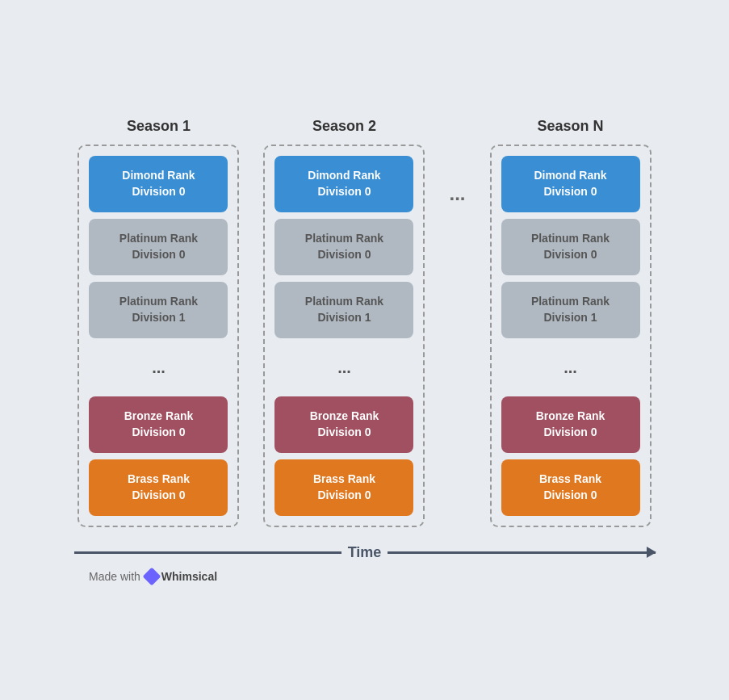  Describe the element at coordinates (344, 184) in the screenshot. I see `s2-diamond-card: Dimond RankDivision 0` at that location.